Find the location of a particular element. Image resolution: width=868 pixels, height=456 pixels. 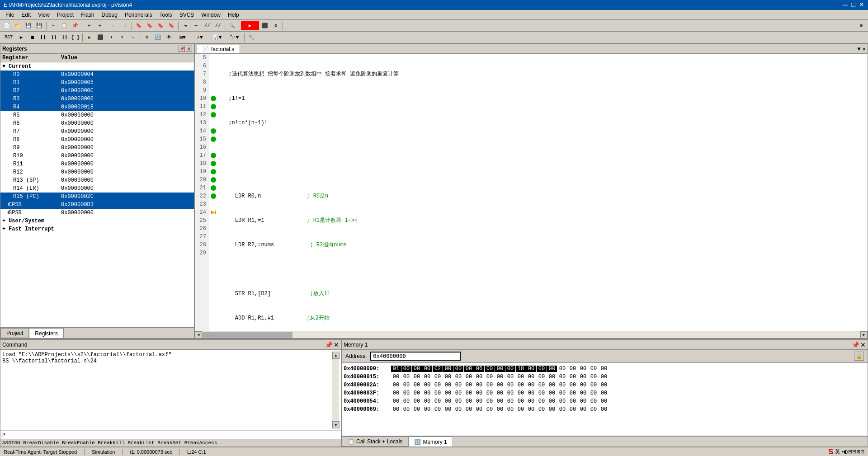

menu-tools: Tools is located at coordinates (166, 15).